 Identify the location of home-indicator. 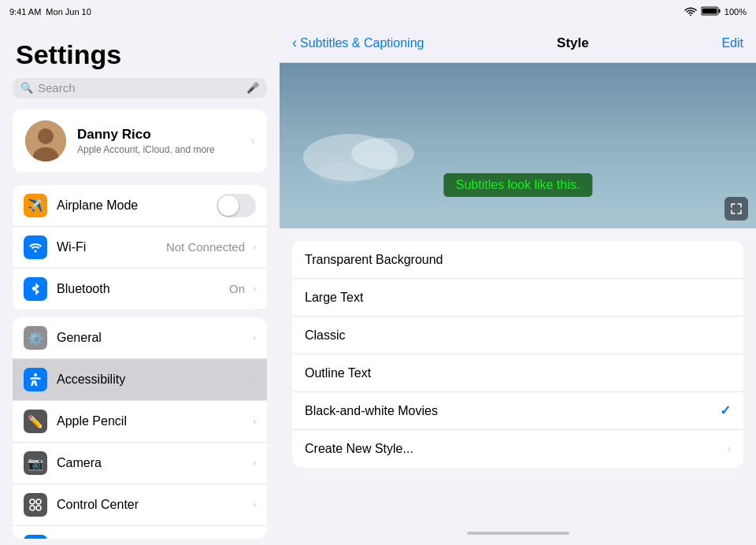
(518, 533).